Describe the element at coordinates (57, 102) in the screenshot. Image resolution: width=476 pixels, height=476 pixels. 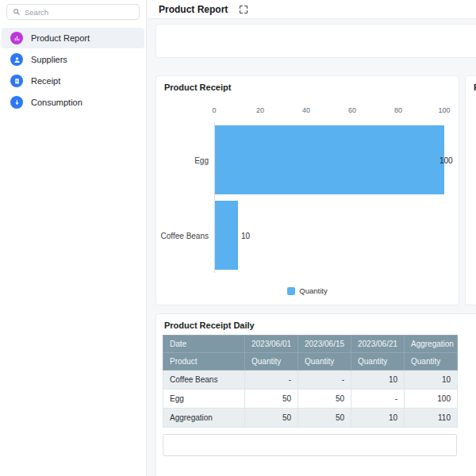
I see `sidebar-item-label: Consumption` at that location.